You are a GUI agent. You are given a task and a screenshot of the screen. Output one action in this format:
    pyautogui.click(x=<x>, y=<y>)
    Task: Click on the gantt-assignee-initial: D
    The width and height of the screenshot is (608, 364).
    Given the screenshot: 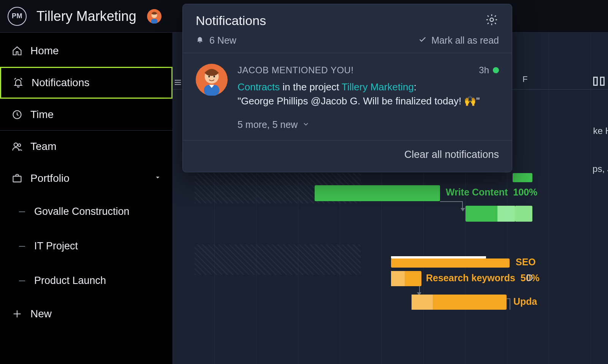 What is the action you would take?
    pyautogui.click(x=530, y=278)
    